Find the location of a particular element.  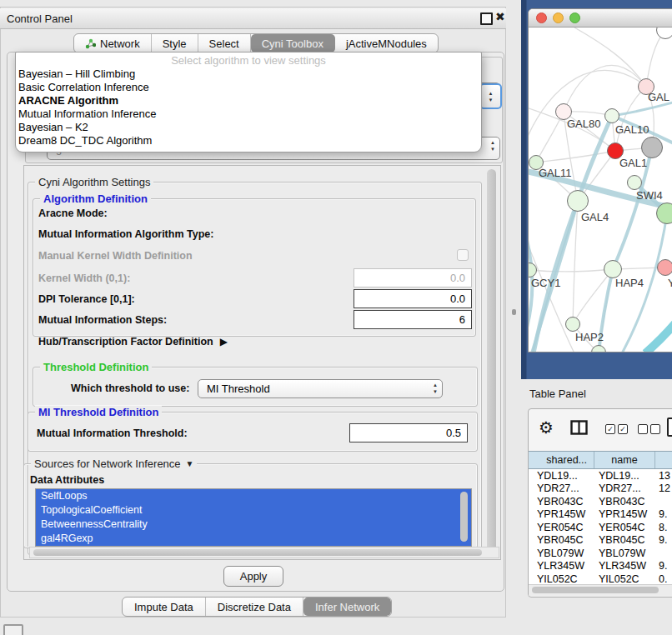

float-panel-icon is located at coordinates (487, 18).